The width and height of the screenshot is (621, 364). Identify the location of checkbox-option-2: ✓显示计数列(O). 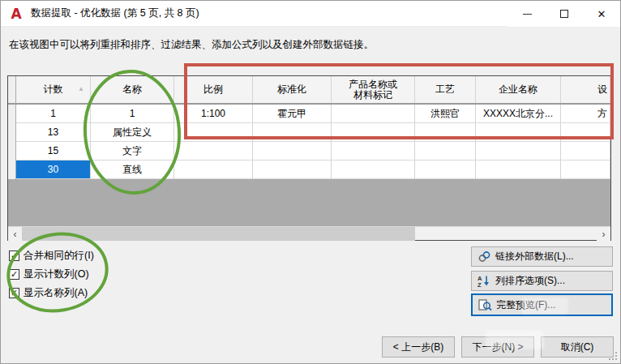
(52, 274).